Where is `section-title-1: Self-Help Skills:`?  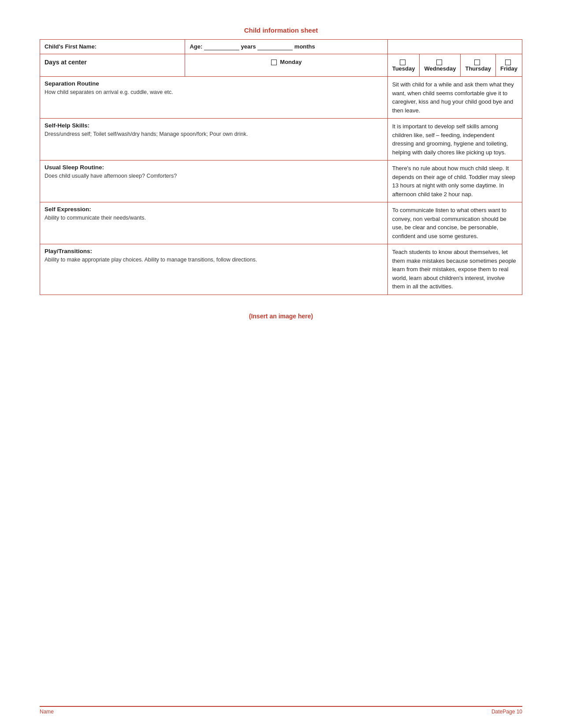
section-title-1: Self-Help Skills: is located at coordinates (214, 125).